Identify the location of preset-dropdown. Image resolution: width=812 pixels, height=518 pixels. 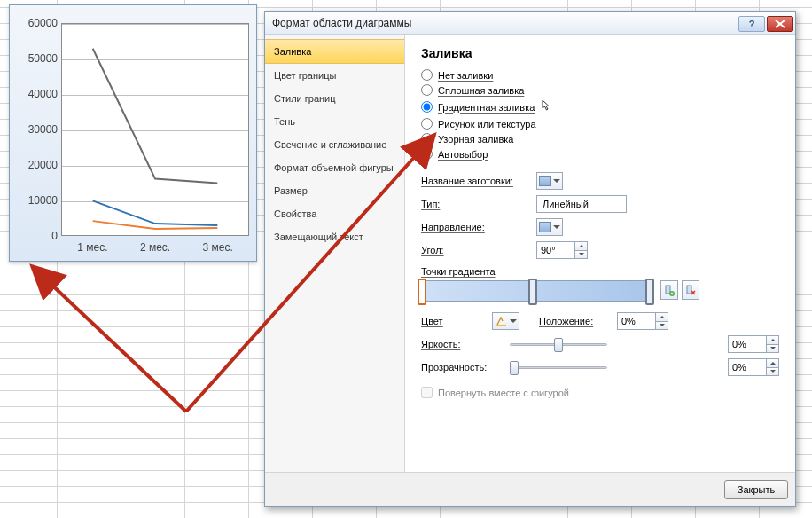
(550, 181).